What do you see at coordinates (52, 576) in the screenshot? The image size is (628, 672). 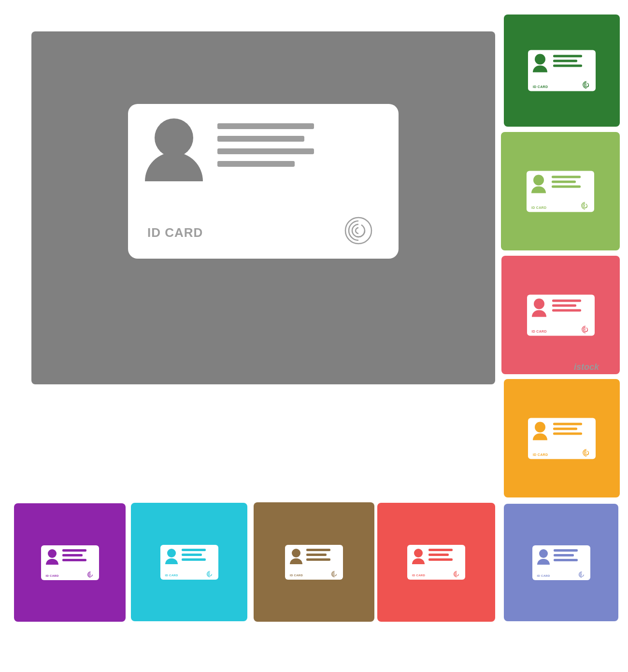 I see `label-purple: ID CARD` at bounding box center [52, 576].